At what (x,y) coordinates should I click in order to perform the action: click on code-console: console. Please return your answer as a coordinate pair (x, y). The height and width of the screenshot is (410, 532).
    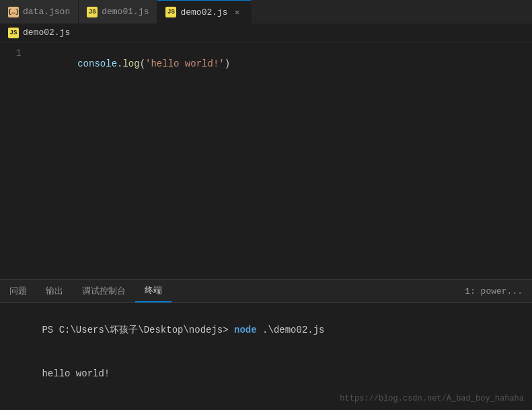
    Looking at the image, I should click on (97, 64).